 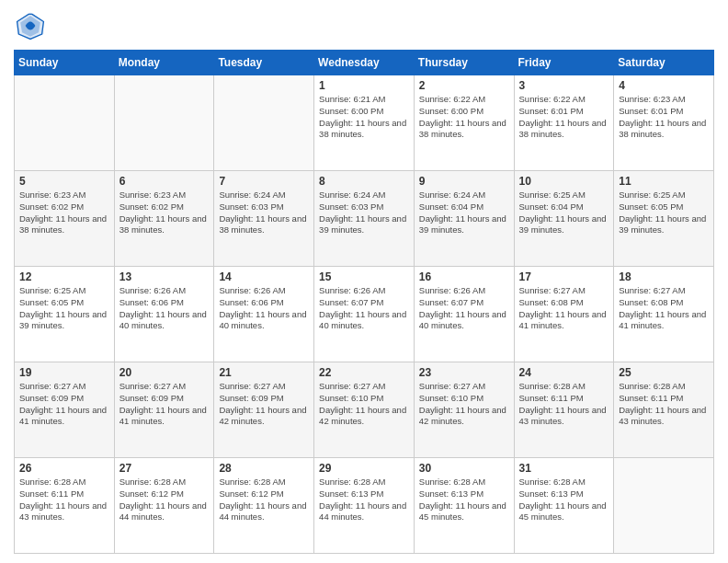 What do you see at coordinates (164, 219) in the screenshot?
I see `calendar-day-cell: 6Sunrise: 6:23 AMSunset: 6:02 PMDaylight…` at bounding box center [164, 219].